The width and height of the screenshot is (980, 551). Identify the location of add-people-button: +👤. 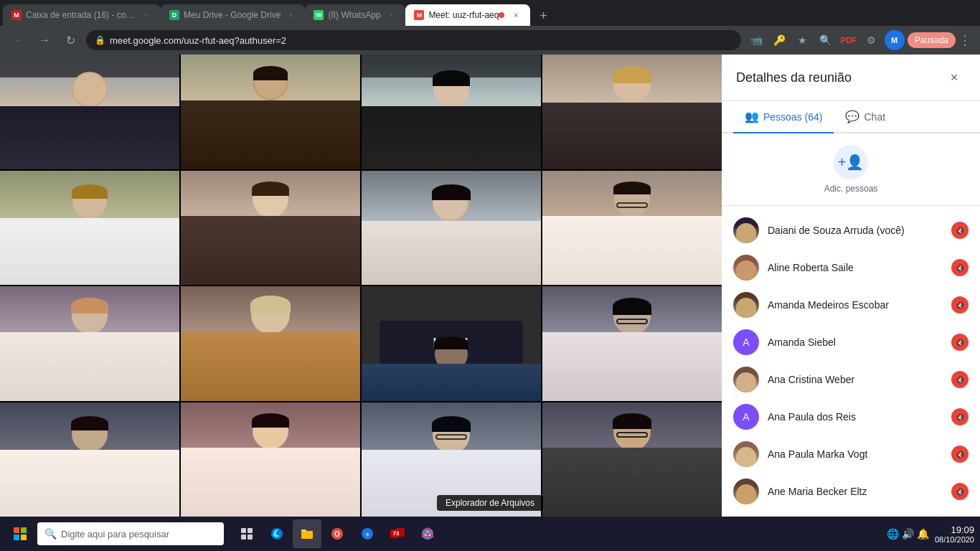
(851, 162).